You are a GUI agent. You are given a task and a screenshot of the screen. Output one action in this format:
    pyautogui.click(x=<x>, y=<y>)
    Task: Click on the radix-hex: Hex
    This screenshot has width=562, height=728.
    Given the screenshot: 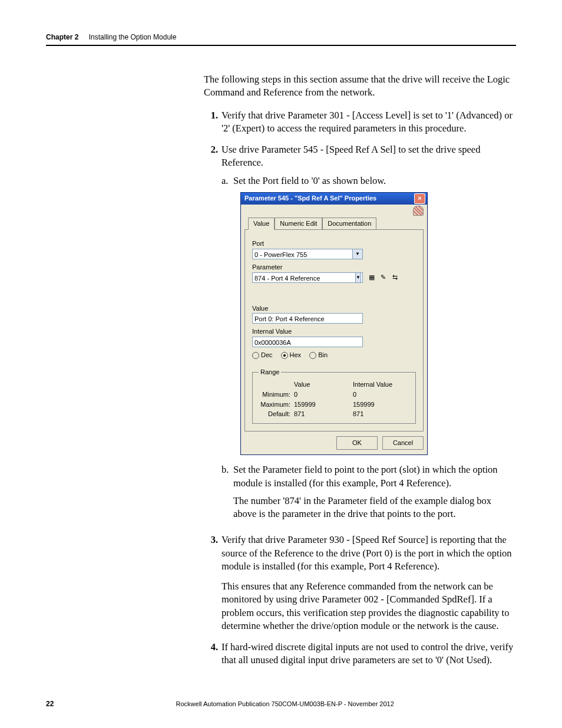 What is the action you would take?
    pyautogui.click(x=291, y=355)
    